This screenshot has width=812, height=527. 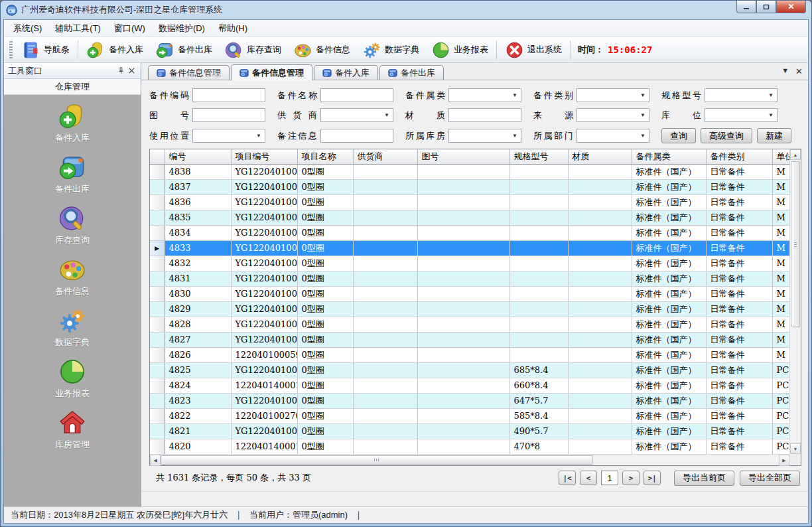 What do you see at coordinates (155, 461) in the screenshot?
I see `scroll-left-icon: ◀` at bounding box center [155, 461].